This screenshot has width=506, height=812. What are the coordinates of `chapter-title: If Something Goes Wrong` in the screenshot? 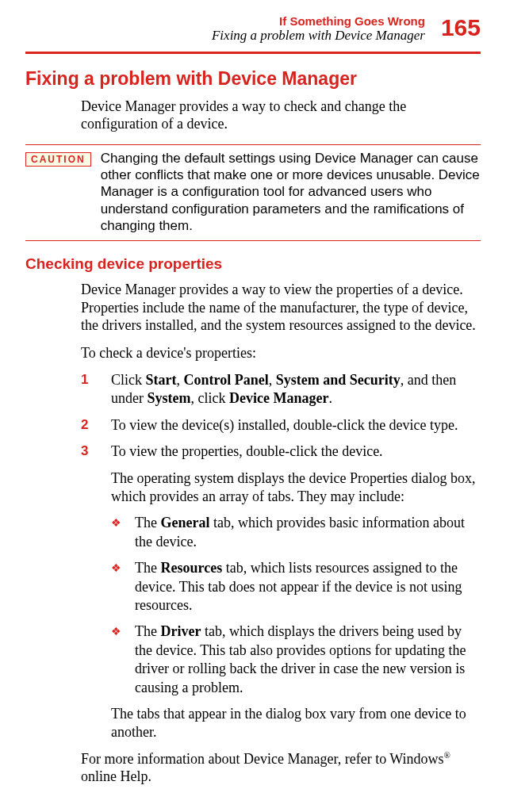 It's located at (319, 21).